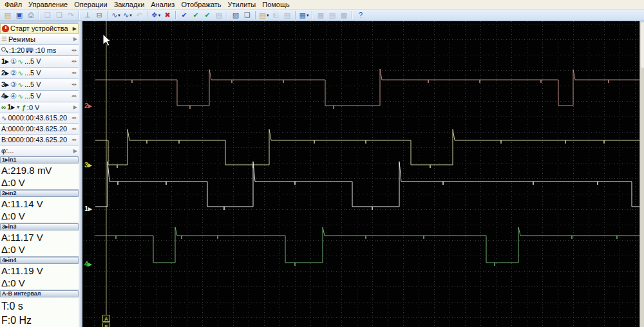 This screenshot has width=644, height=327. Describe the element at coordinates (276, 15) in the screenshot. I see `overlay-paste-icon: ⎗` at that location.